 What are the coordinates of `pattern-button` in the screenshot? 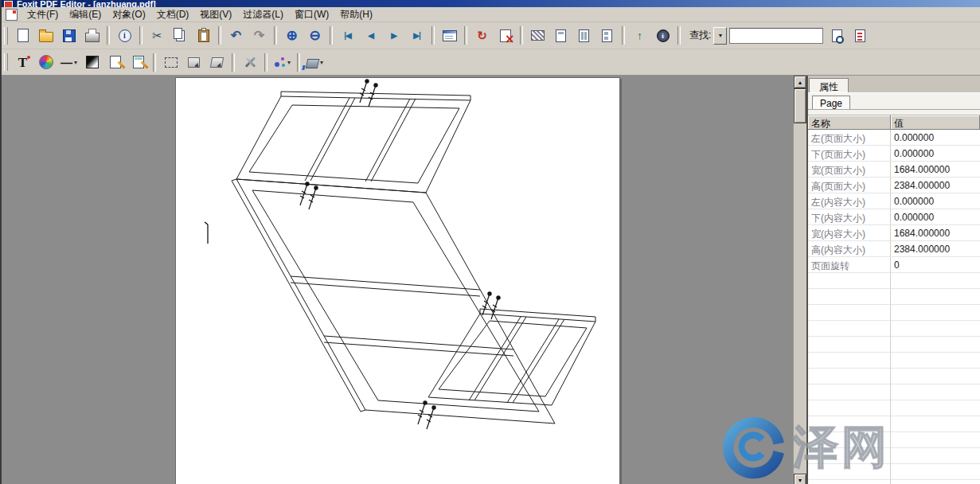 It's located at (538, 36).